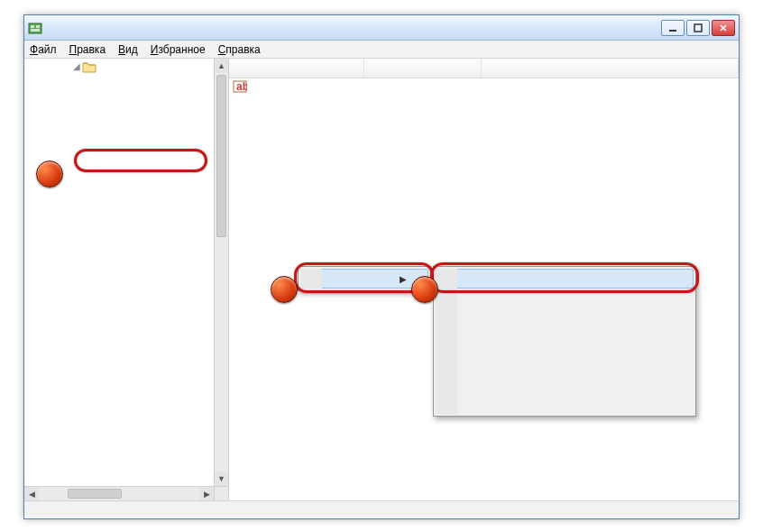 The height and width of the screenshot is (532, 763). I want to click on minimize-button, so click(673, 28).